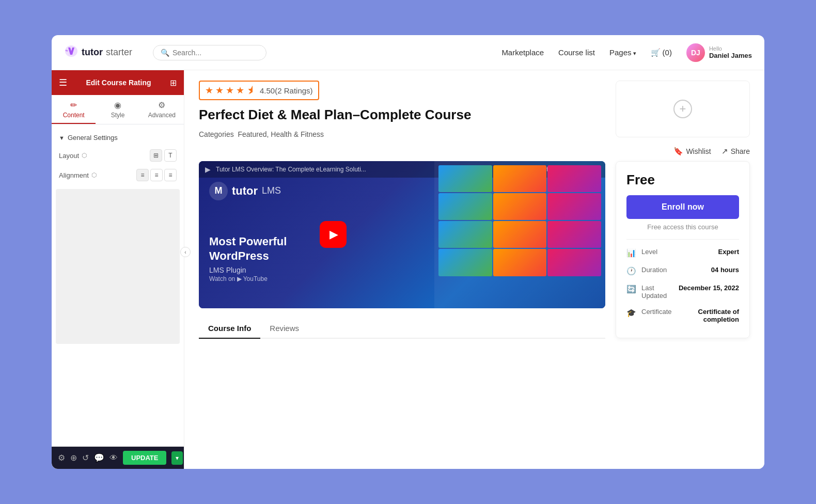 This screenshot has width=816, height=504. I want to click on info-duration-row: 🕐 Duration 04 hours, so click(683, 271).